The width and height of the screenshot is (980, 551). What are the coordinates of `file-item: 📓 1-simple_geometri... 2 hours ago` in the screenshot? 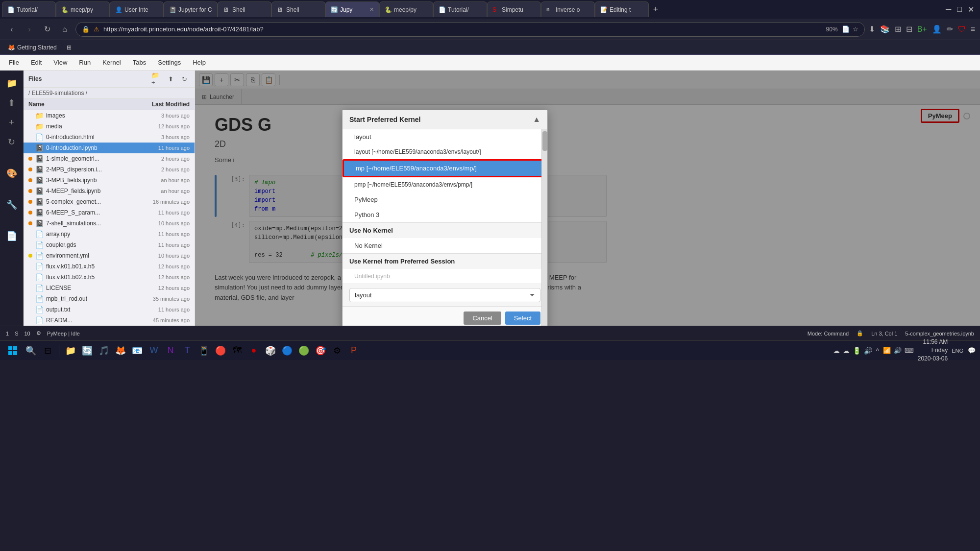 It's located at (109, 159).